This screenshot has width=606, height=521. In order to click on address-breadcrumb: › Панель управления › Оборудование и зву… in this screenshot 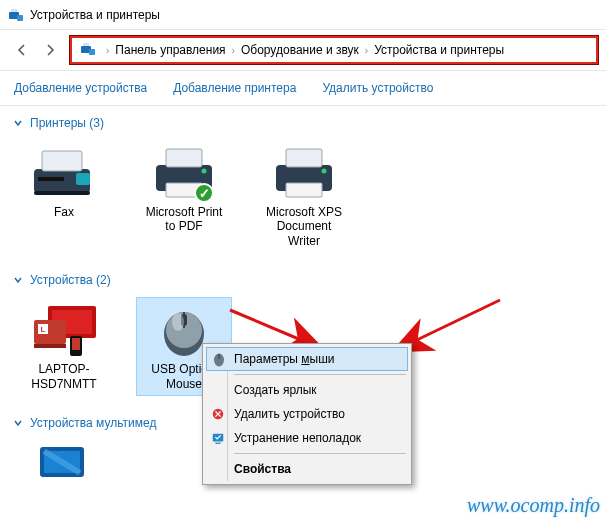, I will do `click(334, 50)`.